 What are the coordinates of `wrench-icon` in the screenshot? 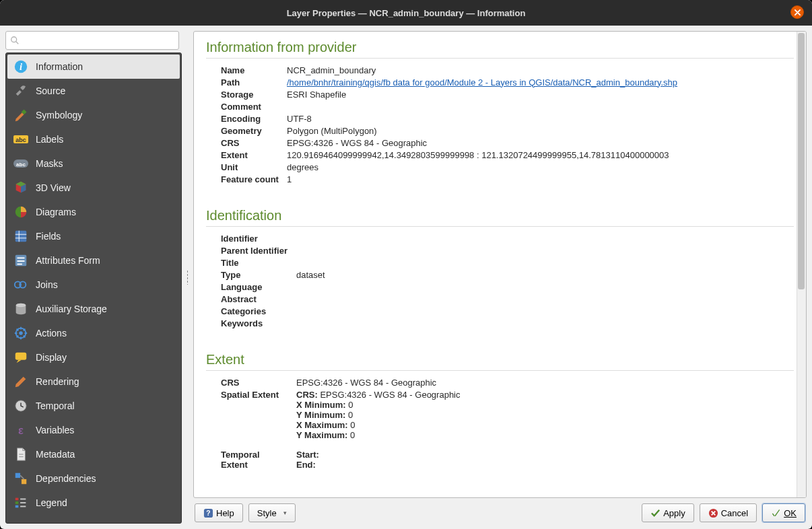 It's located at (21, 91).